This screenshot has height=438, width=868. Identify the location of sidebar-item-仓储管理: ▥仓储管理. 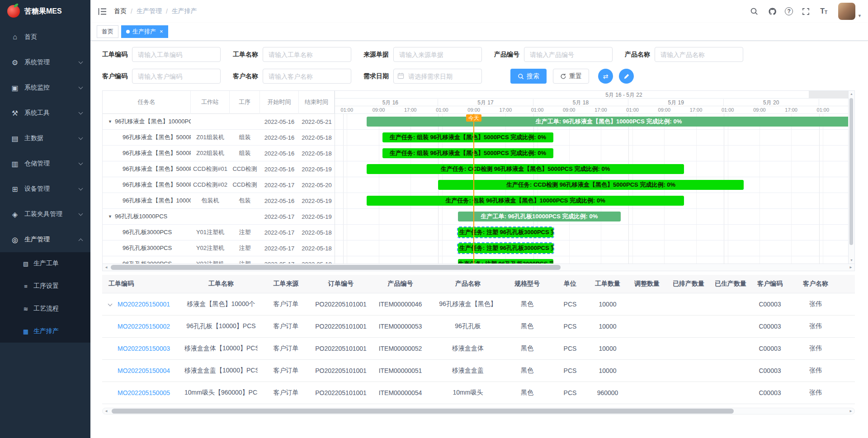
(45, 164).